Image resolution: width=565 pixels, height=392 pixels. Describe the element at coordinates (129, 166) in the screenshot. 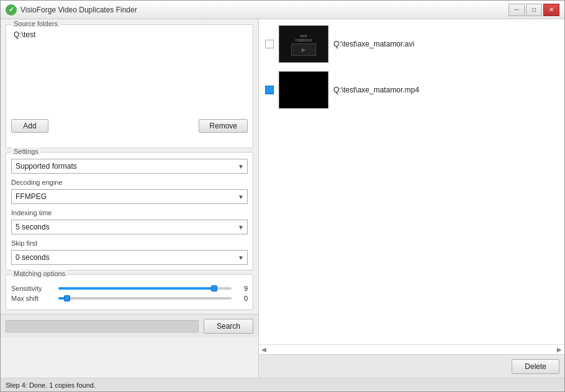

I see `formats-select: Supported formats` at that location.